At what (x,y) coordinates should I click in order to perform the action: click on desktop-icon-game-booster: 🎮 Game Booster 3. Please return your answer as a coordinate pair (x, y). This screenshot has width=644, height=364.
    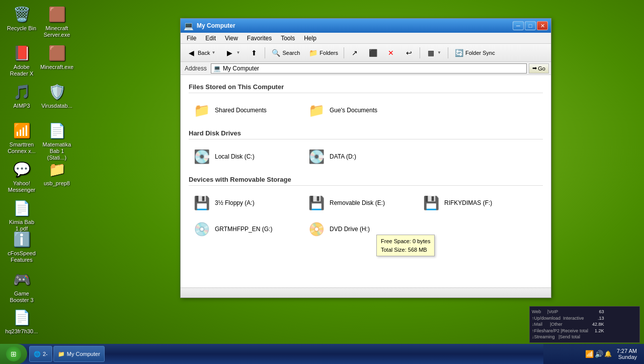
    Looking at the image, I should click on (22, 286).